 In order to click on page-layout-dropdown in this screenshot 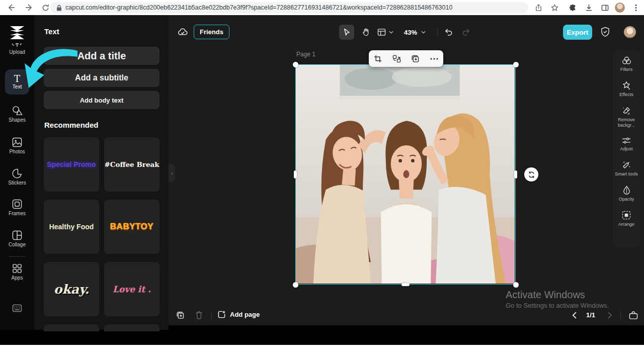, I will do `click(384, 32)`.